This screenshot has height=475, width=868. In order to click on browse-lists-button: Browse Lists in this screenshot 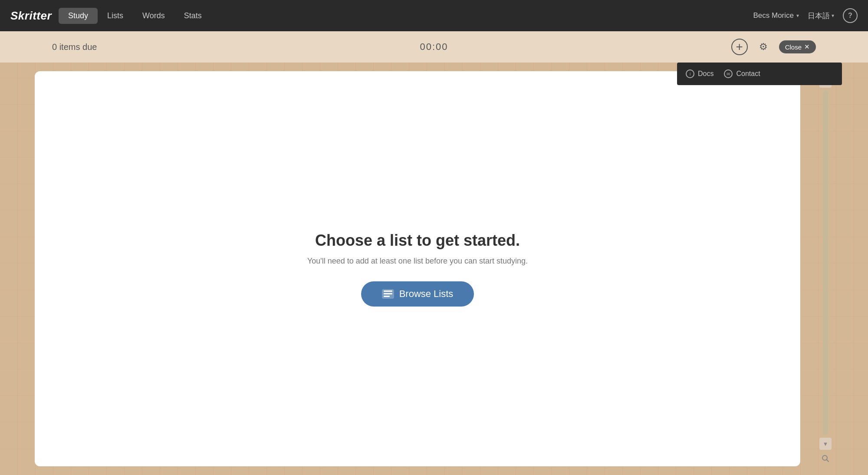, I will do `click(418, 294)`.